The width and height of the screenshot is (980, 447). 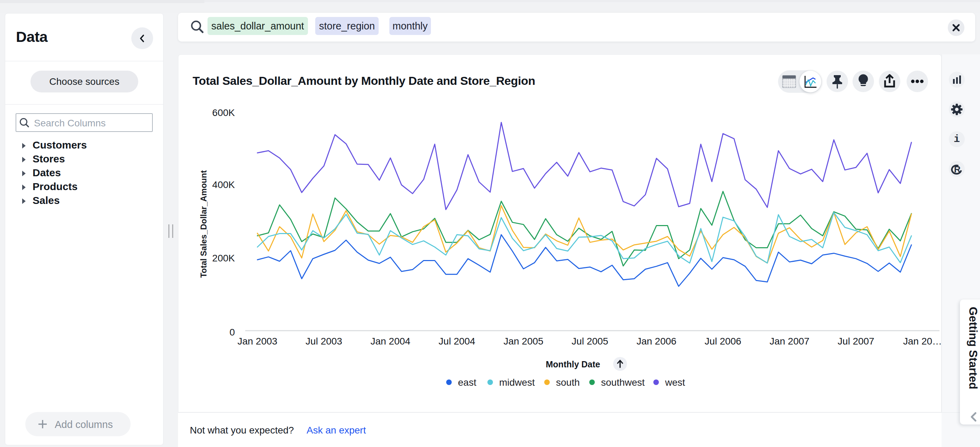 What do you see at coordinates (232, 332) in the screenshot?
I see `svg-text: 0` at bounding box center [232, 332].